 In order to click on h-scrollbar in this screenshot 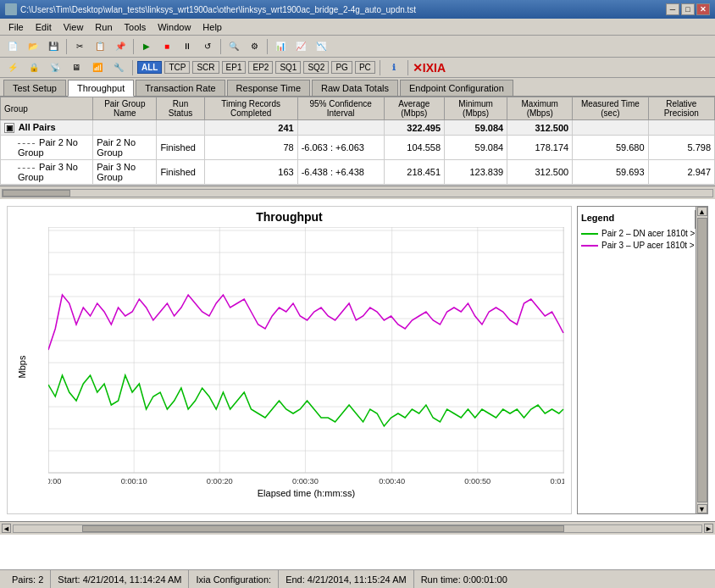, I will do `click(358, 192)`.